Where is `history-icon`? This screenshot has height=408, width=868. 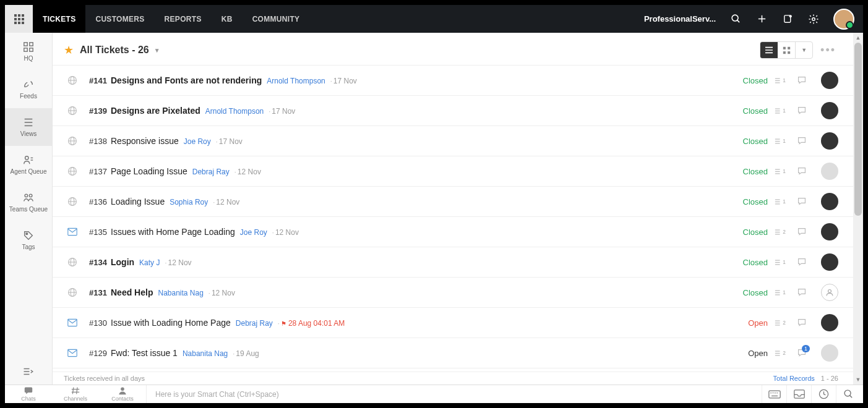
history-icon is located at coordinates (823, 394).